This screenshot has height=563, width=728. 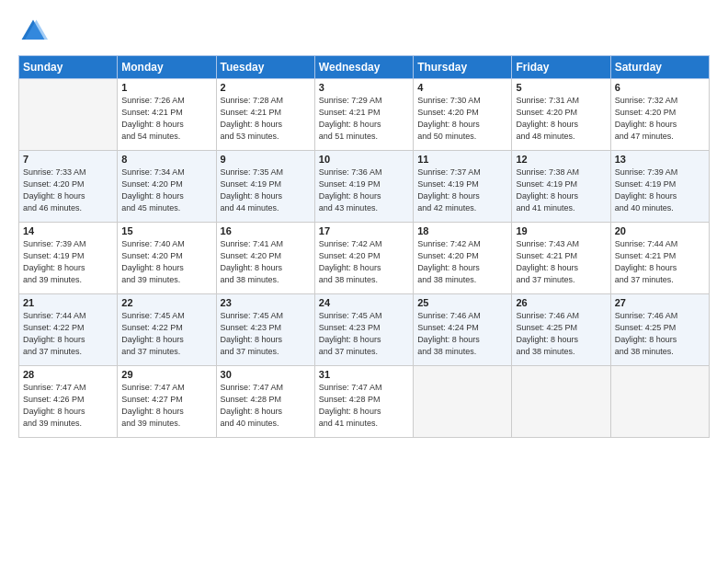 What do you see at coordinates (660, 87) in the screenshot?
I see `day-number: 6` at bounding box center [660, 87].